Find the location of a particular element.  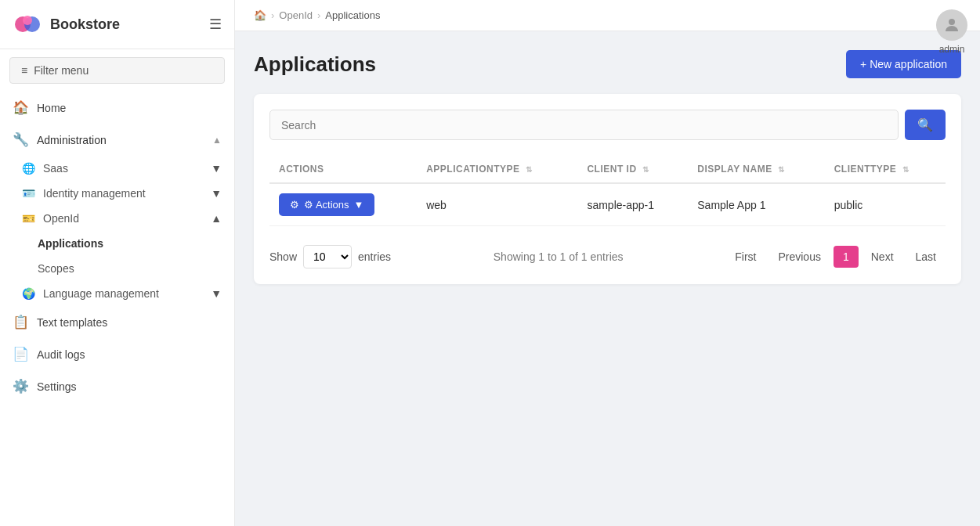

page-header: Applications + New application is located at coordinates (608, 64).